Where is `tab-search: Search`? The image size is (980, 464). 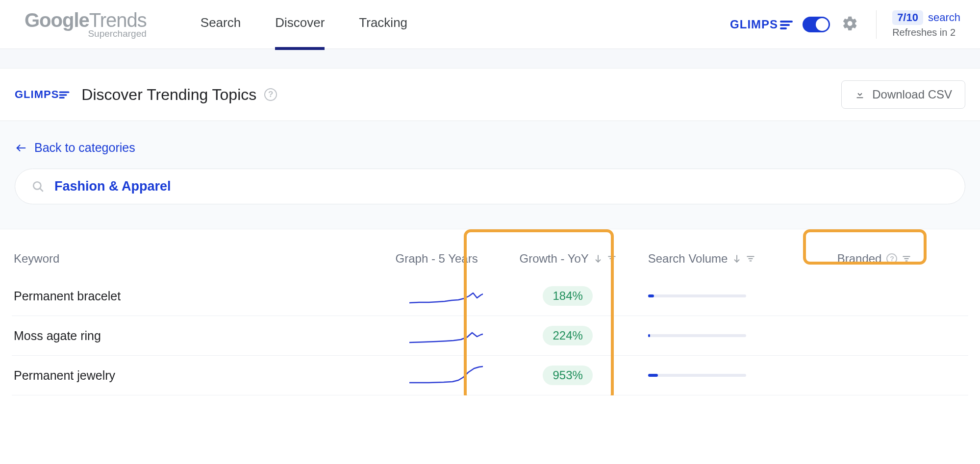 tab-search: Search is located at coordinates (221, 25).